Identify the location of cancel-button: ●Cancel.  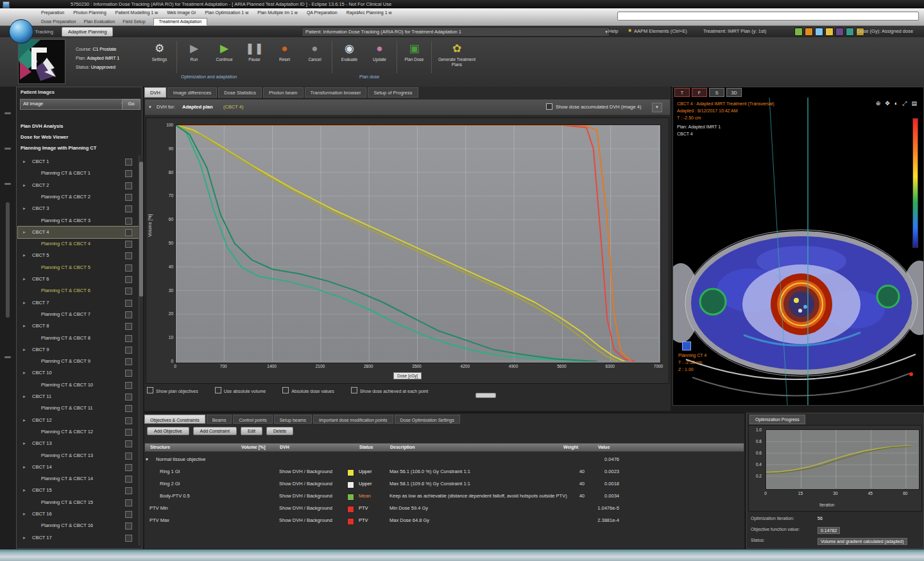
(314, 51).